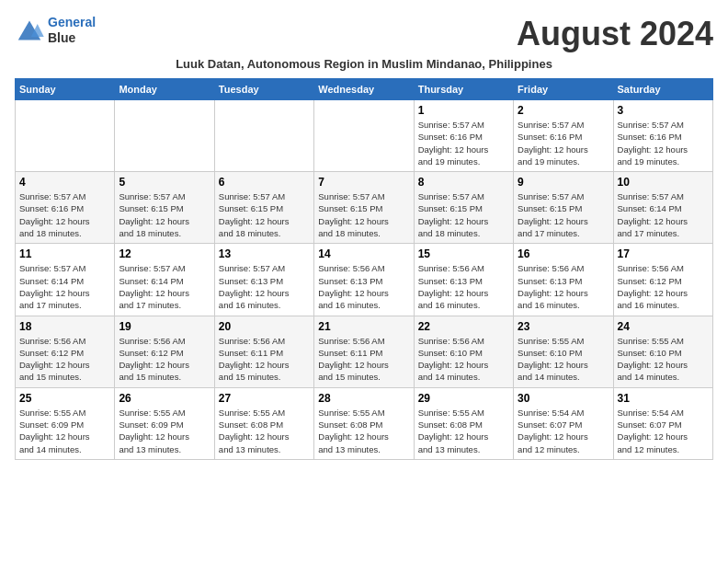  I want to click on day-number: 28, so click(364, 398).